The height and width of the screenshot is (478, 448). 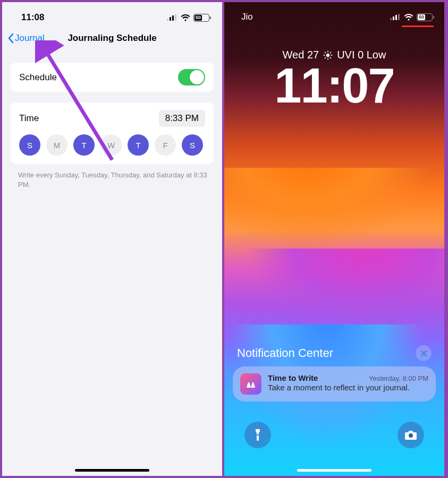 I want to click on status-bar: 11:08 50, so click(x=112, y=15).